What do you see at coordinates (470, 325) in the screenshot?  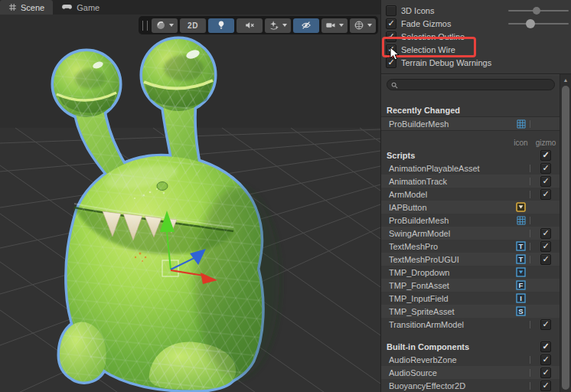 I see `row-transitionarmmodel: TransitionArmModel✓` at bounding box center [470, 325].